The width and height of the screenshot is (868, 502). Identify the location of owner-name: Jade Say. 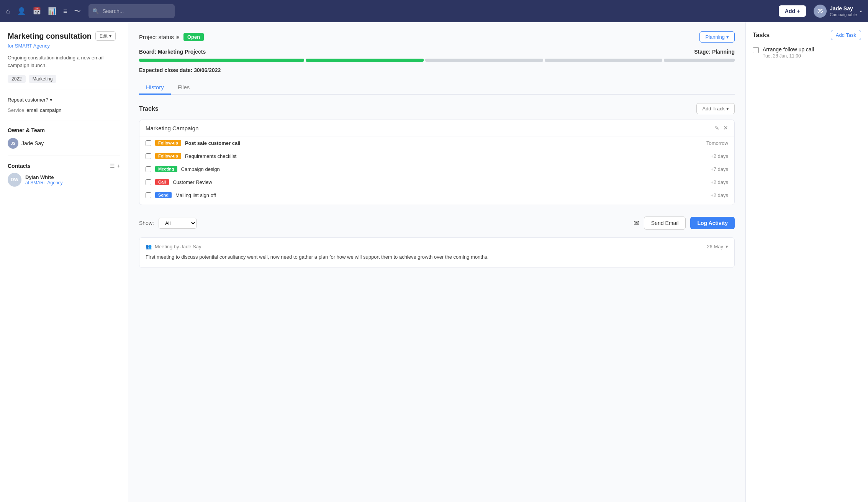
(33, 143).